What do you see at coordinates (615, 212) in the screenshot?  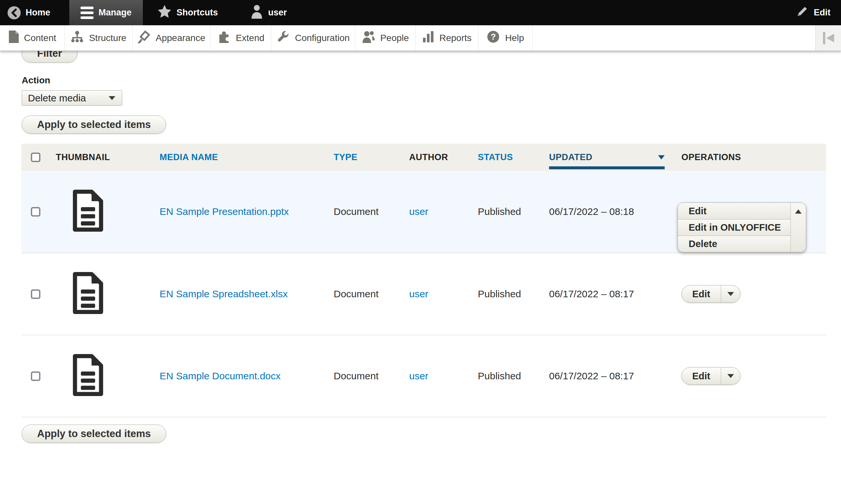 I see `updated-cell: 06/17/2022 – 08:18` at bounding box center [615, 212].